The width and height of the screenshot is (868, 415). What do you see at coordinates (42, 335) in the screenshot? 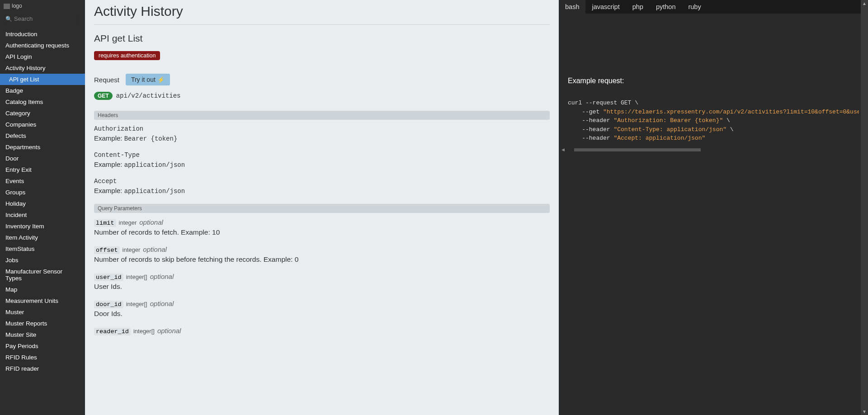
I see `nav-item: Muster Site` at bounding box center [42, 335].